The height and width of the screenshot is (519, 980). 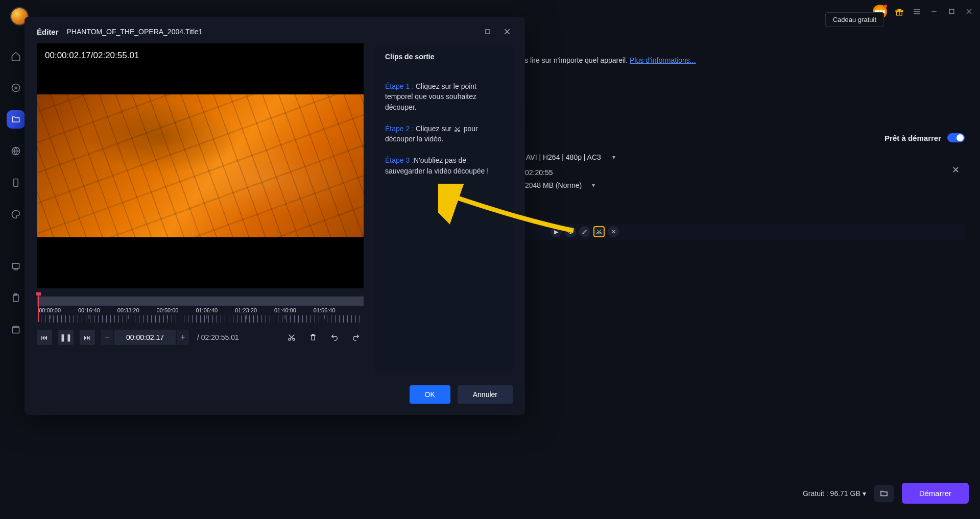 What do you see at coordinates (275, 32) in the screenshot?
I see `modal-header: Éditer PHANTOM_OF_THE_OPERA_2004.Title1` at bounding box center [275, 32].